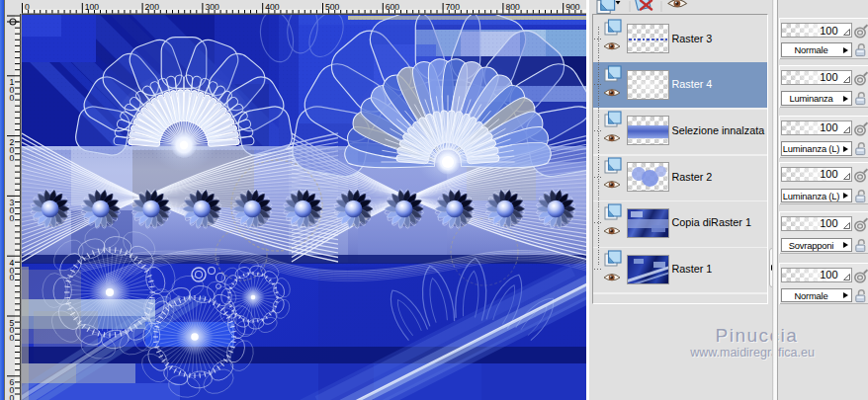 The width and height of the screenshot is (868, 400). Describe the element at coordinates (273, 7) in the screenshot. I see `svg-text: 400` at that location.